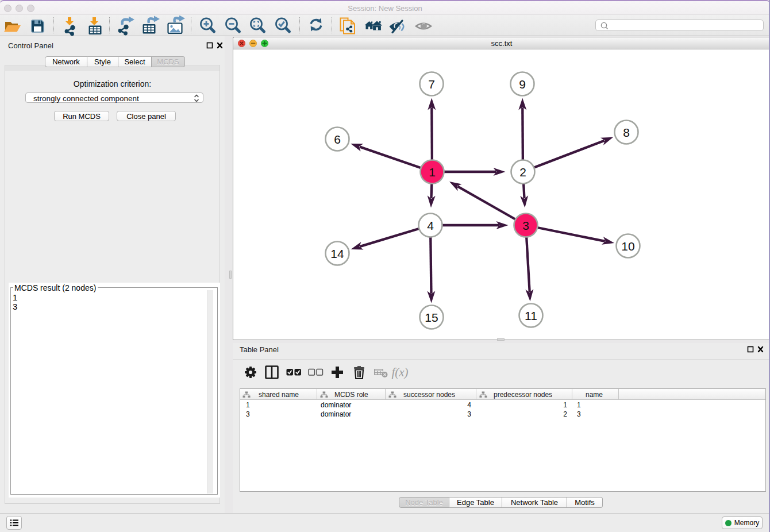 The image size is (770, 532). What do you see at coordinates (522, 84) in the screenshot?
I see `svg-text: 9` at bounding box center [522, 84].